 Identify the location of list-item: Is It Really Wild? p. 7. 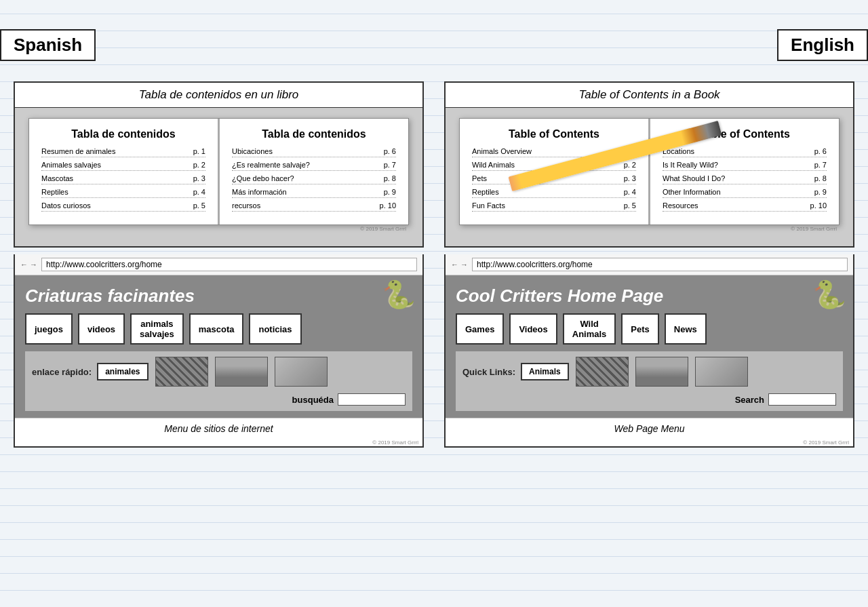
(745, 165).